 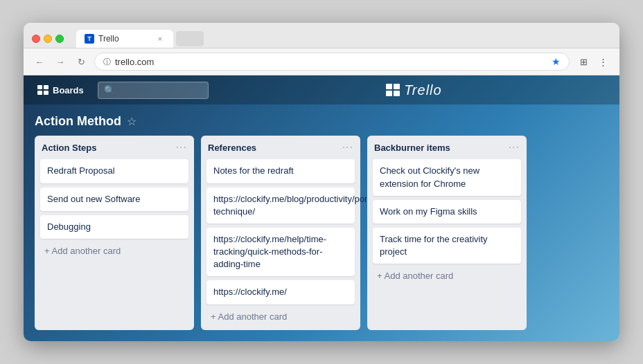 I want to click on list-header: Action Steps ···, so click(x=114, y=147).